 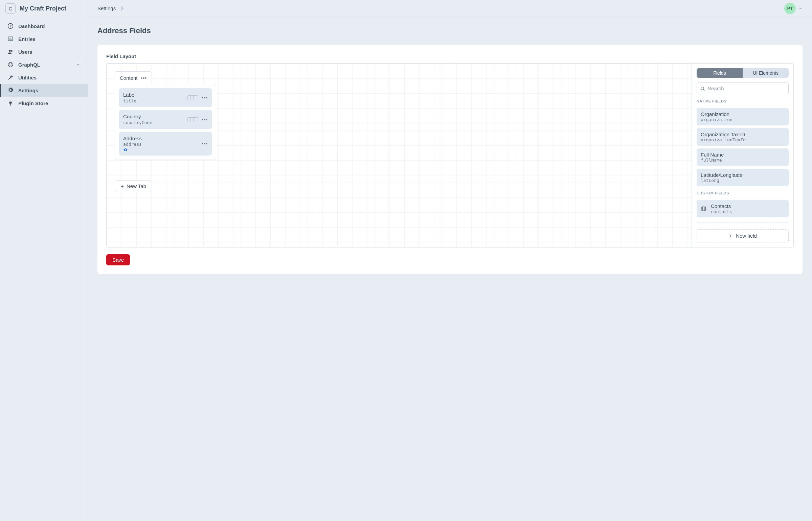 I want to click on layout-tab-body: Label title ••• Country countr, so click(x=166, y=122).